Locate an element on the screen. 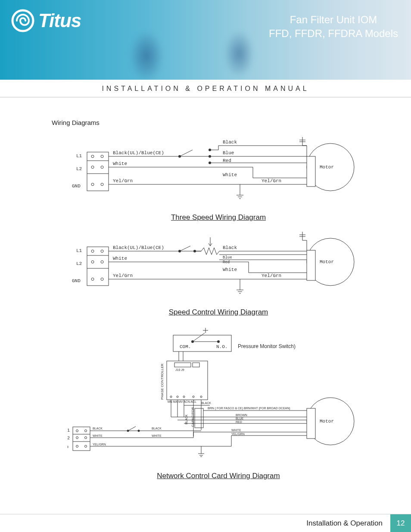 This screenshot has width=411, height=532. tw-gnd: YEL/GRN is located at coordinates (99, 445).